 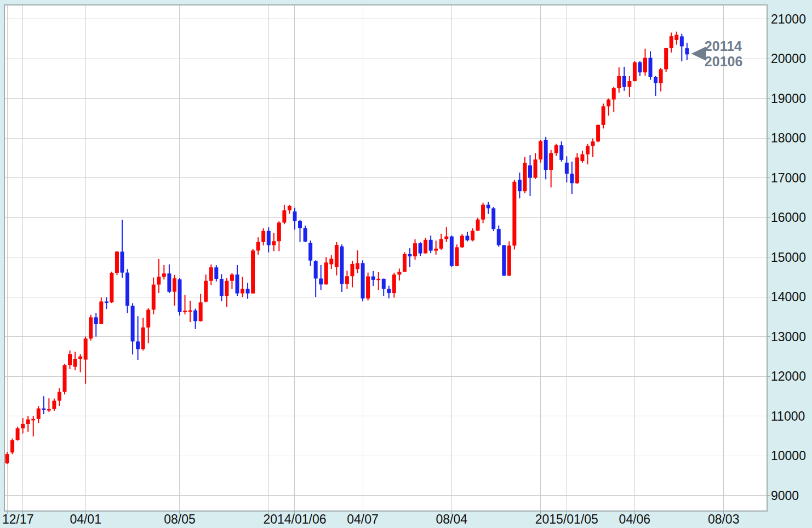 What do you see at coordinates (180, 519) in the screenshot?
I see `x-axis-tick-label: 08/05` at bounding box center [180, 519].